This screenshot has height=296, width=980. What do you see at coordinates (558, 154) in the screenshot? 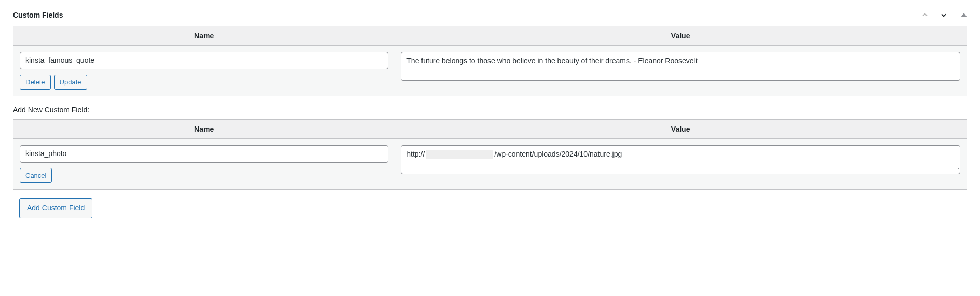
I see `url-suffix: /wp-content/uploads/2024/10/nature.jpg` at bounding box center [558, 154].